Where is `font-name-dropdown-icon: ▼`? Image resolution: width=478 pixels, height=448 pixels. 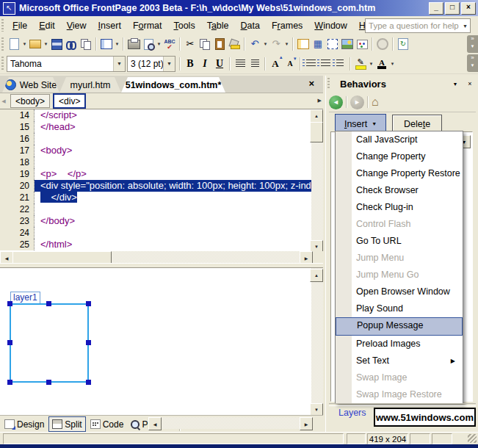 font-name-dropdown-icon: ▼ is located at coordinates (119, 64).